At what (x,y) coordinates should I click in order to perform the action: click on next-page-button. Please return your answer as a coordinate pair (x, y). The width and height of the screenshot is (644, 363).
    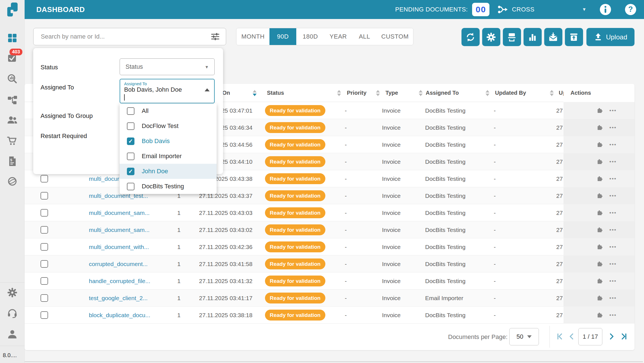
    Looking at the image, I should click on (611, 337).